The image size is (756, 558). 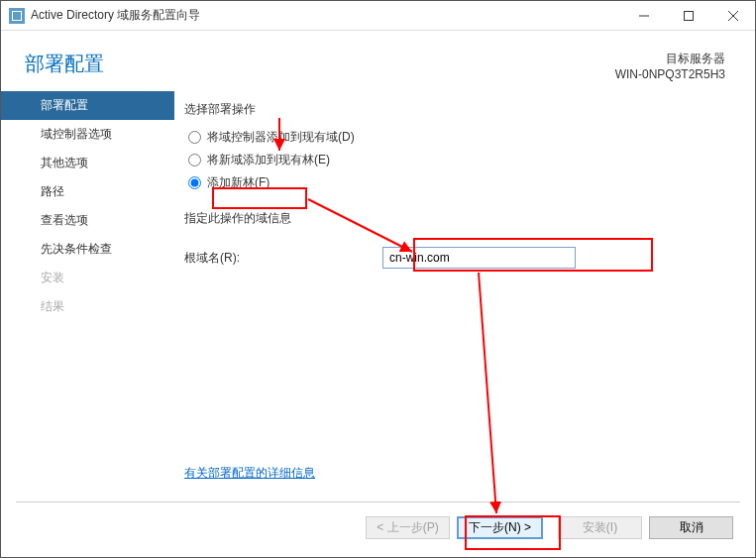 I want to click on radio-label: 添加新林(F), so click(x=238, y=182).